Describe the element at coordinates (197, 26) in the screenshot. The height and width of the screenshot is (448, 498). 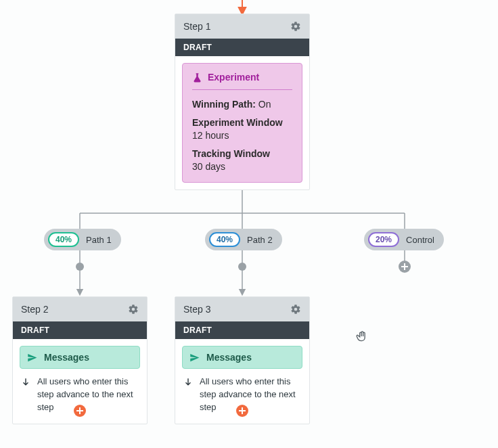
I see `step-1-title: Step 1` at that location.